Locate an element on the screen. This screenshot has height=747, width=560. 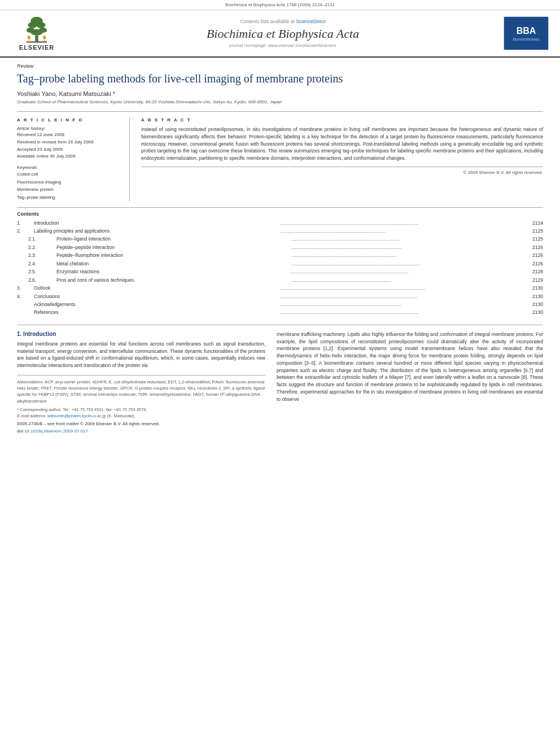
history-label: Article history: is located at coordinates (69, 129).